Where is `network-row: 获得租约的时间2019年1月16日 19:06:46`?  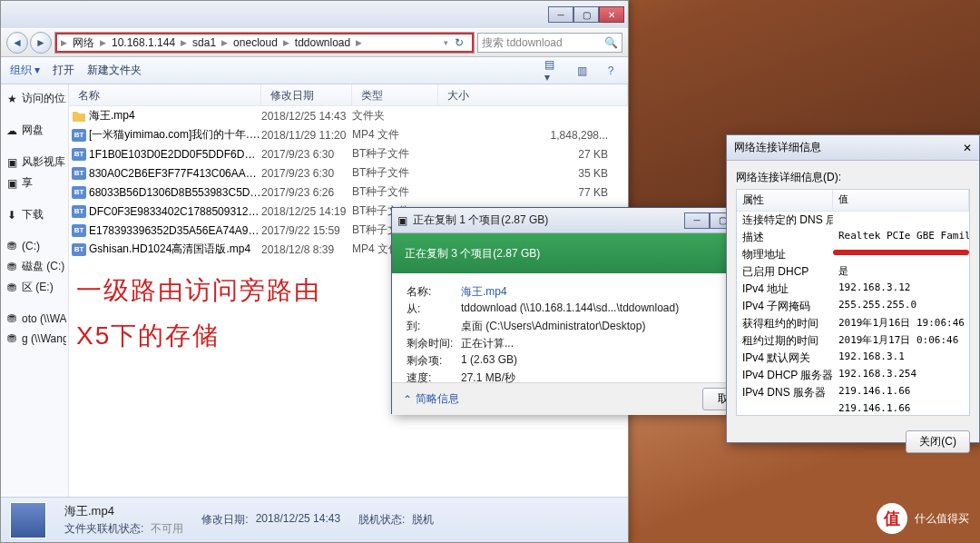
network-row: 获得租约的时间2019年1月16日 19:06:46 is located at coordinates (853, 323).